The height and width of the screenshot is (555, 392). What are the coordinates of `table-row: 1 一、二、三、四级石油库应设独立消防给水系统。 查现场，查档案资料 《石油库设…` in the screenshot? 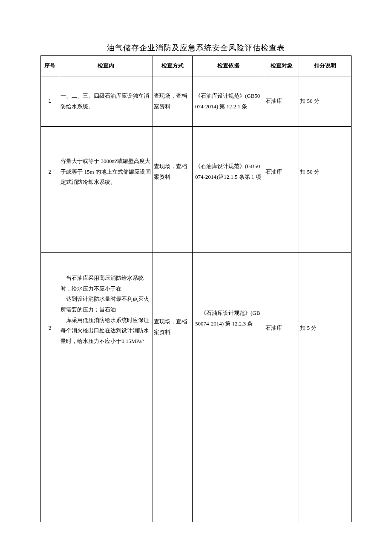 It's located at (196, 102).